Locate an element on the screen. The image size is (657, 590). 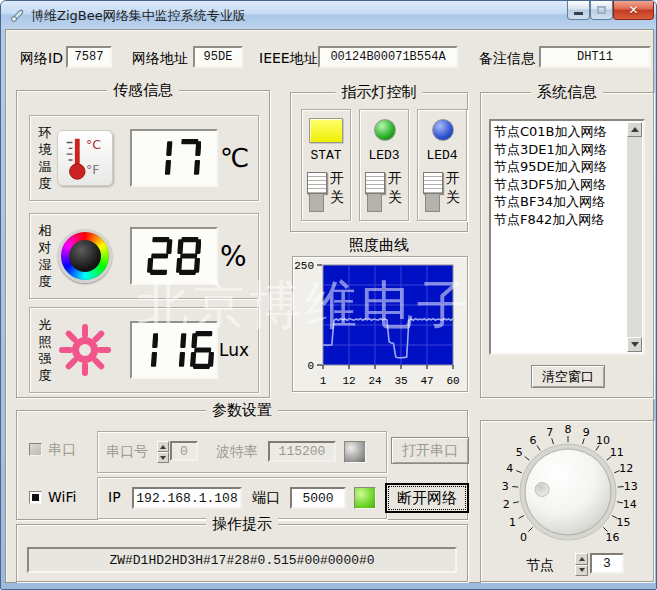
params-title: 参数设置 is located at coordinates (242, 410).